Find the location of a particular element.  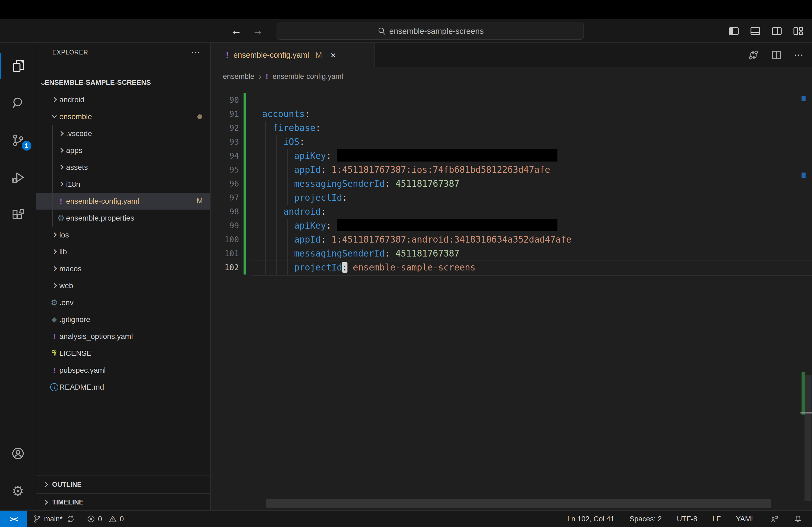

indentation: Spaces: 2 is located at coordinates (646, 519).